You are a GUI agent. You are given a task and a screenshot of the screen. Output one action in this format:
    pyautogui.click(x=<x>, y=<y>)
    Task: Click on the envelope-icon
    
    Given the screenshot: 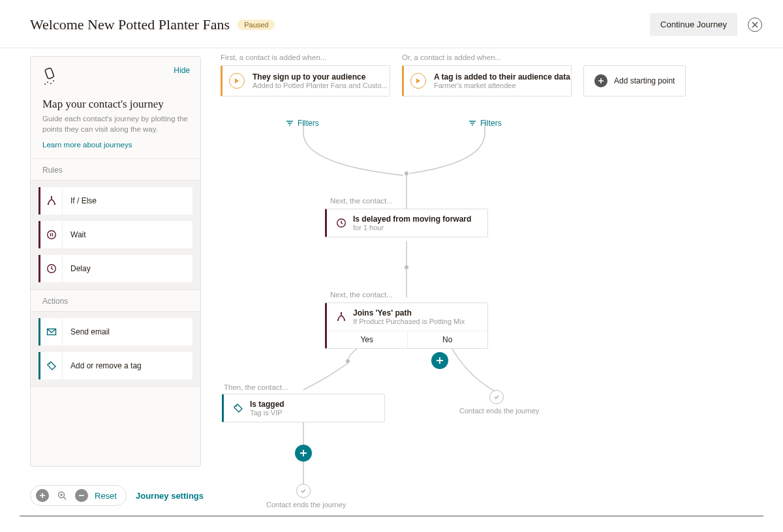 What is the action you would take?
    pyautogui.click(x=52, y=332)
    